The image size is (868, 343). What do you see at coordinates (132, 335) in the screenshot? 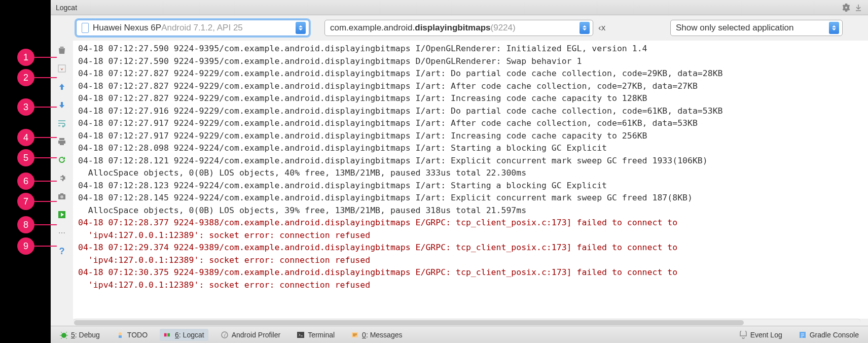
I see `tab-todo: TODO` at bounding box center [132, 335].